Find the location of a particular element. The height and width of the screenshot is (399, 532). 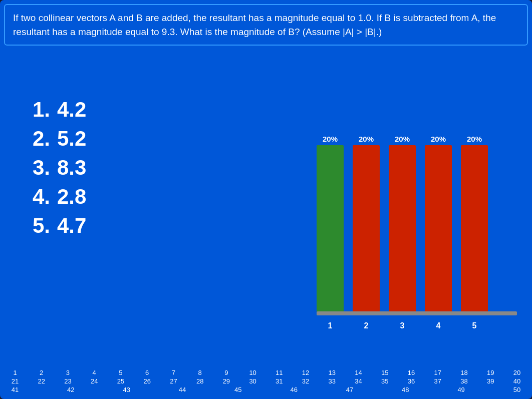

number-cell: 21 is located at coordinates (15, 381).